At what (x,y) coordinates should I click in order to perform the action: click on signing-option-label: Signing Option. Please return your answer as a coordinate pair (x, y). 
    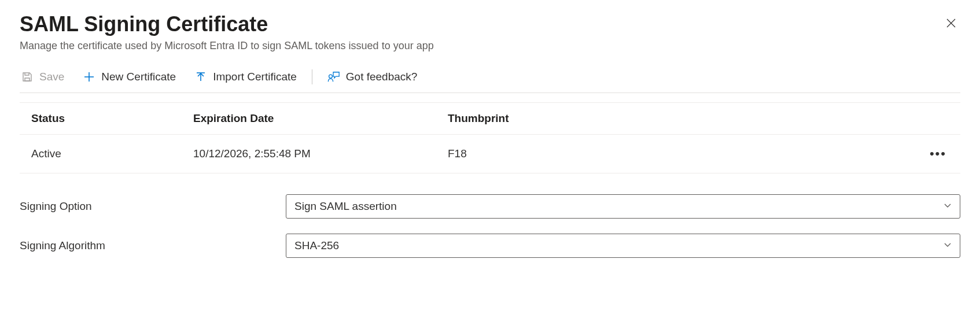
    Looking at the image, I should click on (153, 206).